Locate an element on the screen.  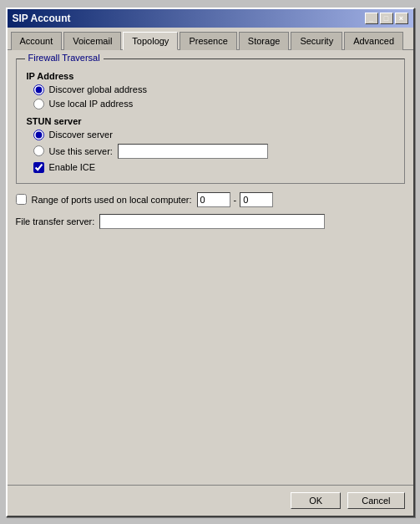
use-local-radio is located at coordinates (38, 104).